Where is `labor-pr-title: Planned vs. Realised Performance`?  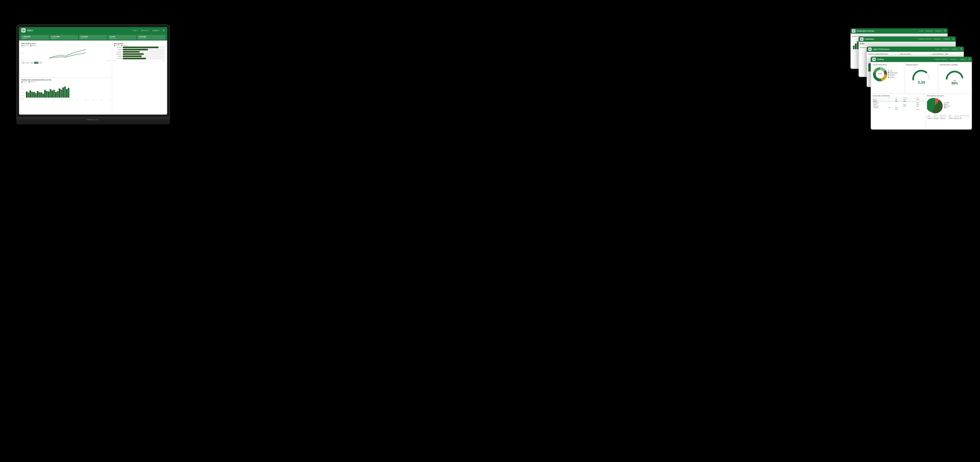 labor-pr-title: Planned vs. Realised Performance is located at coordinates (883, 54).